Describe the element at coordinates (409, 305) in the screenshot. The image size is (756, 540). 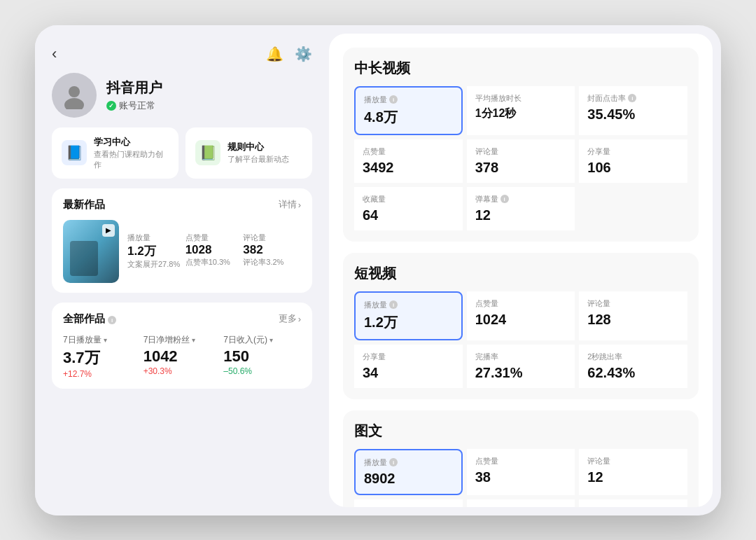
I see `metric-short-plays-label: 播放量 i` at that location.